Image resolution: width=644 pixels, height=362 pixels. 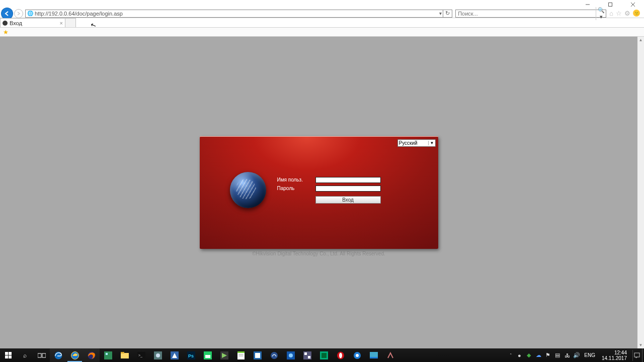 I want to click on scroll-up-icon: ▲, so click(x=641, y=40).